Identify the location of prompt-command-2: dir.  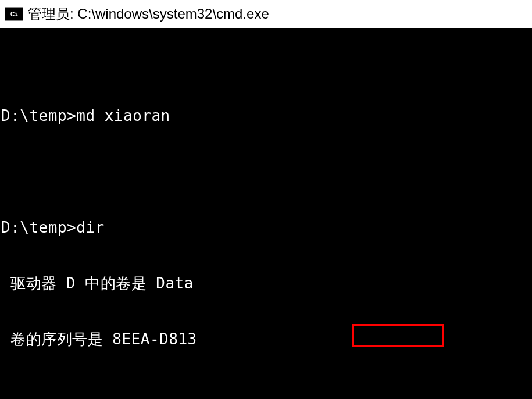
(90, 227).